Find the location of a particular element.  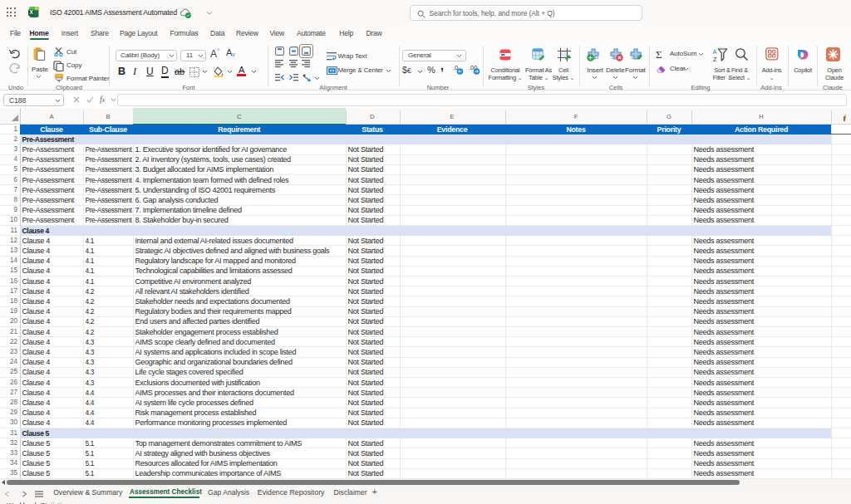

svg-text: Z is located at coordinates (715, 59).